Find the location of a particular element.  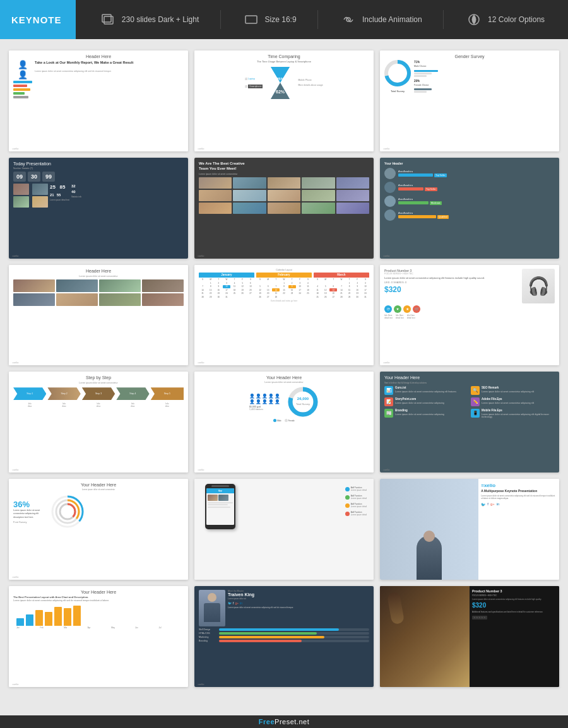

slide-5: We Are The Best CreativeTeam You Ever Me… is located at coordinates (284, 208).